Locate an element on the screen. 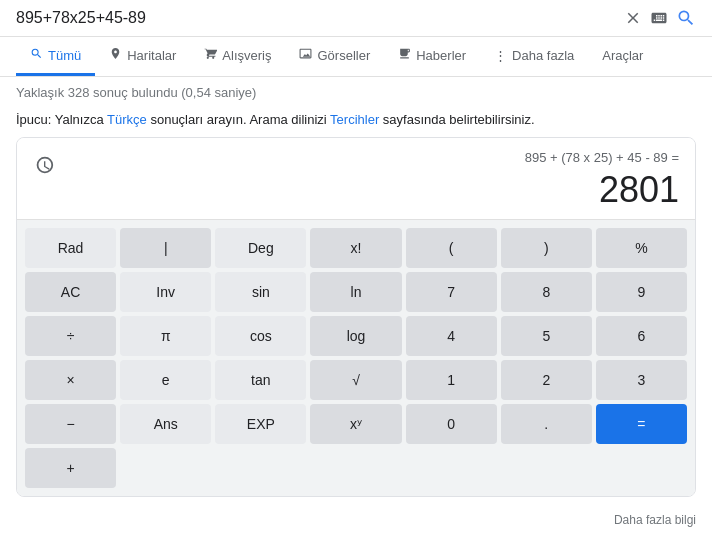 The width and height of the screenshot is (712, 540). calc-btn-1: 1 is located at coordinates (452, 380).